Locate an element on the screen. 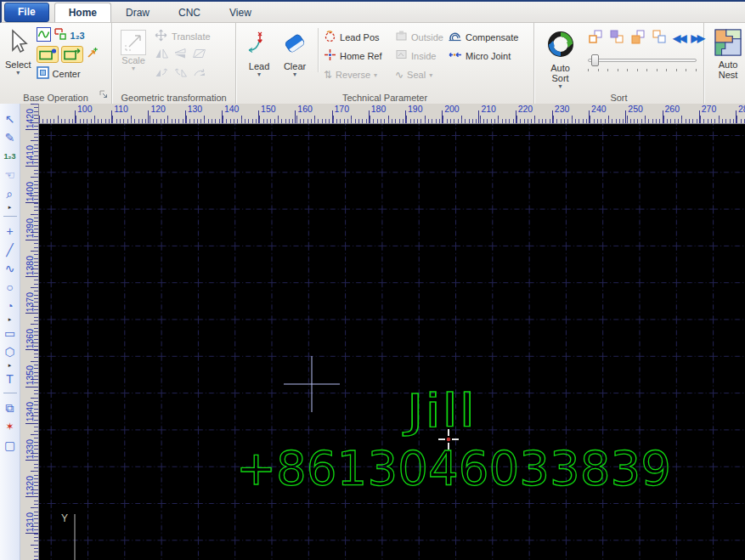 The image size is (745, 560). rotate-any-icon is located at coordinates (199, 74).